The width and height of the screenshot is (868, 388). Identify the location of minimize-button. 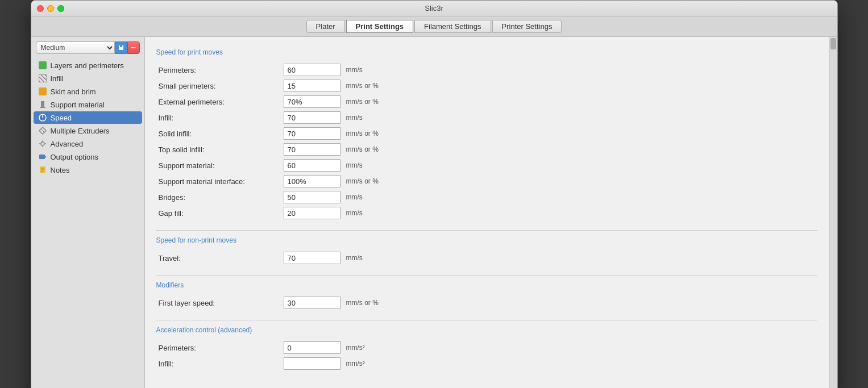
(51, 9).